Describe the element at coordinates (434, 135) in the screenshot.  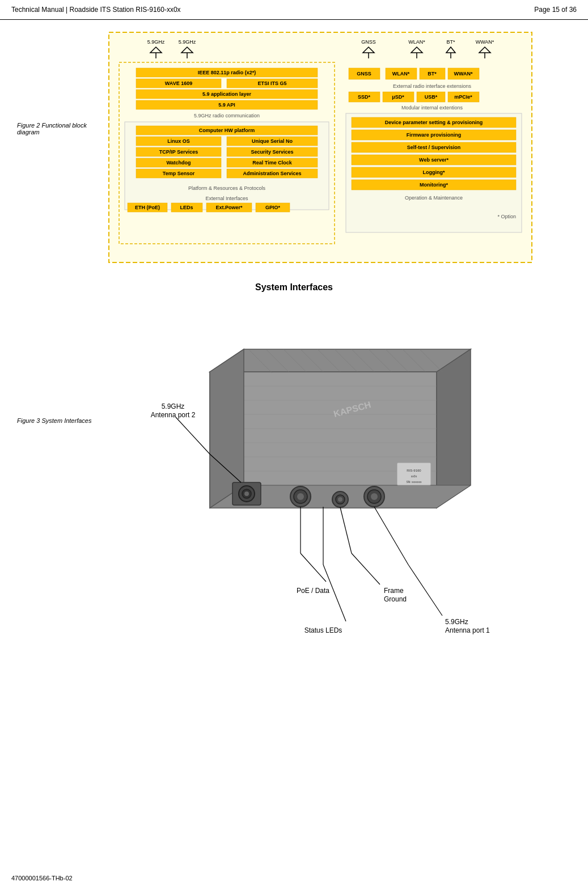
I see `svg-text: Firmware provisioning` at that location.